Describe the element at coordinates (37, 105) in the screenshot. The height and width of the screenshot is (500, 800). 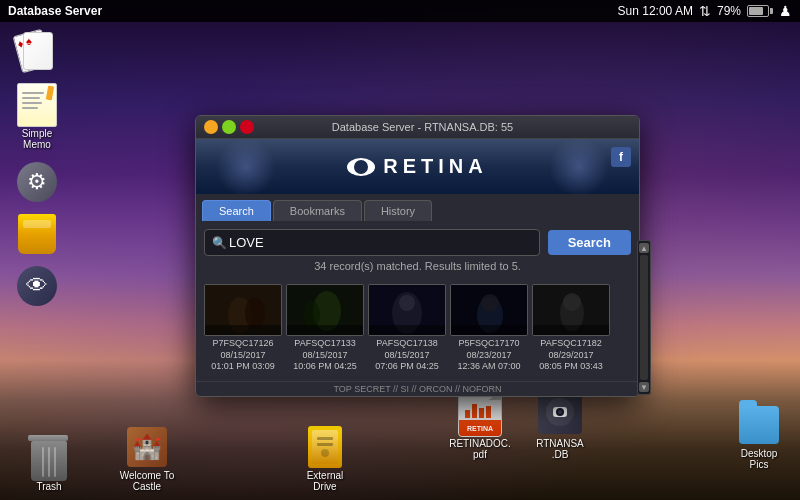
I see `memo-icon` at that location.